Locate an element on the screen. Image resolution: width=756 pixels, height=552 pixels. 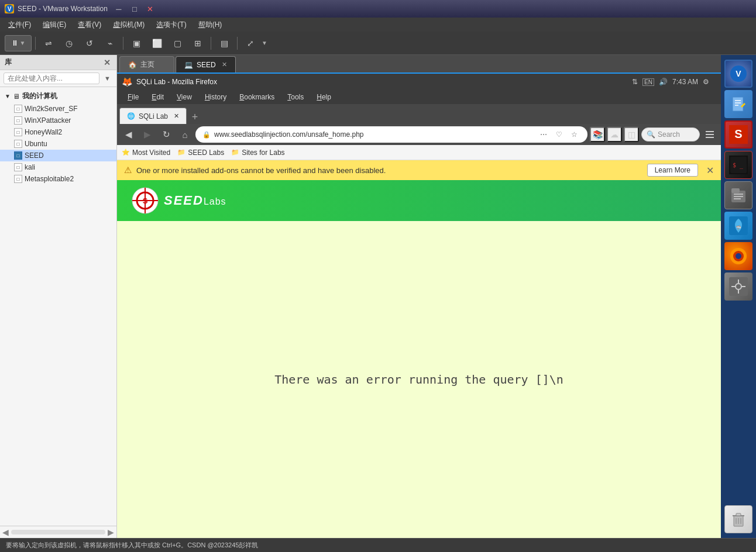
connect-vm-button: ⇌ is located at coordinates (49, 43).